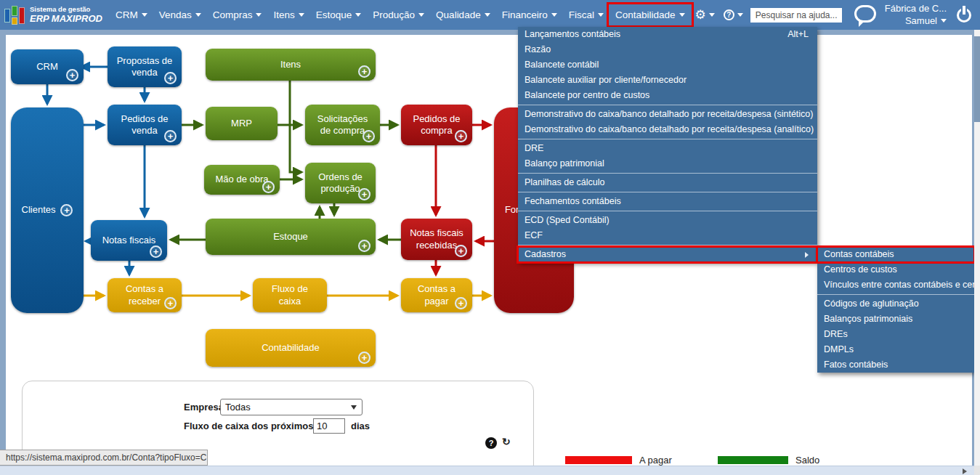  Describe the element at coordinates (896, 350) in the screenshot. I see `submenu-item-dmpls: DMPLs` at that location.